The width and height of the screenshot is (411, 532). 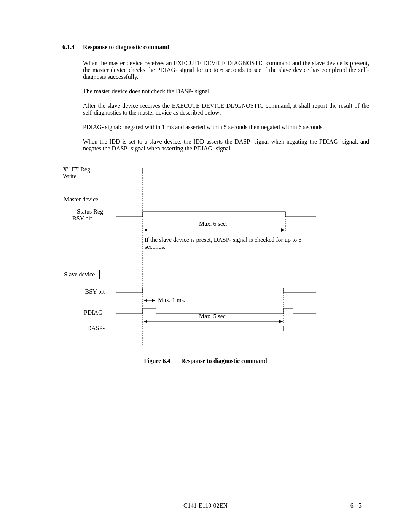 What do you see at coordinates (82, 169) in the screenshot?
I see `reg-write-label-1: X'1F7' Reg.` at bounding box center [82, 169].